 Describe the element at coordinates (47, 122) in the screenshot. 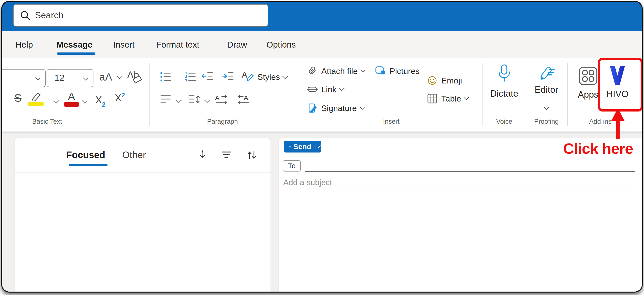

I see `group-label-basic-text: Basic Text` at that location.